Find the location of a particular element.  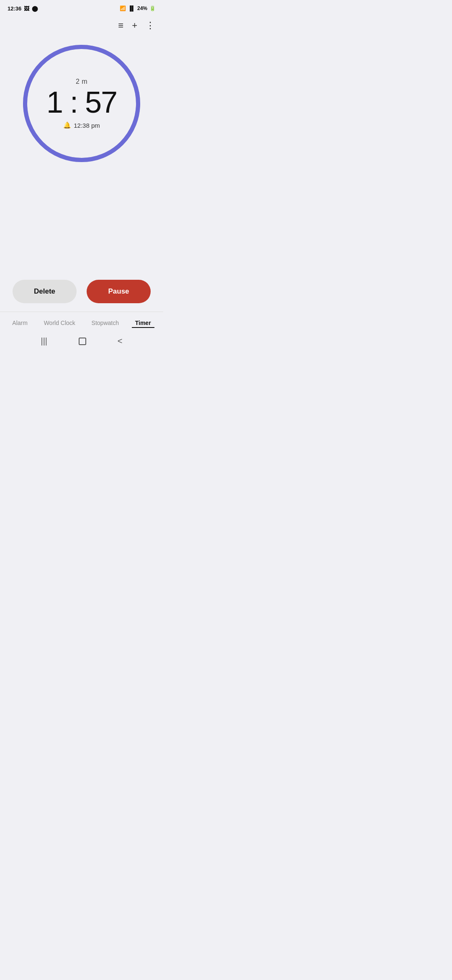

pause-button: Pause is located at coordinates (119, 291).